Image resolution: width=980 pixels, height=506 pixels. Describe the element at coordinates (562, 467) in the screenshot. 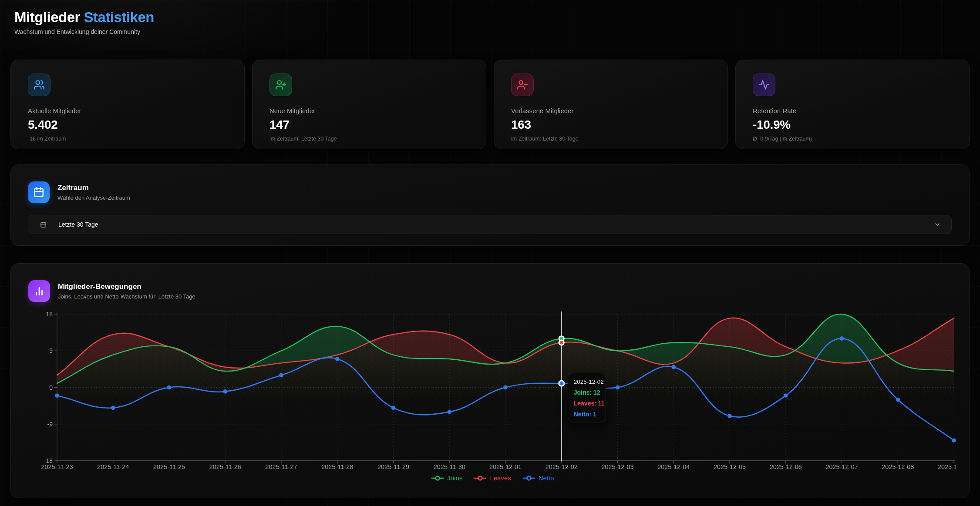

I see `svg-text: 2025-12-02` at that location.